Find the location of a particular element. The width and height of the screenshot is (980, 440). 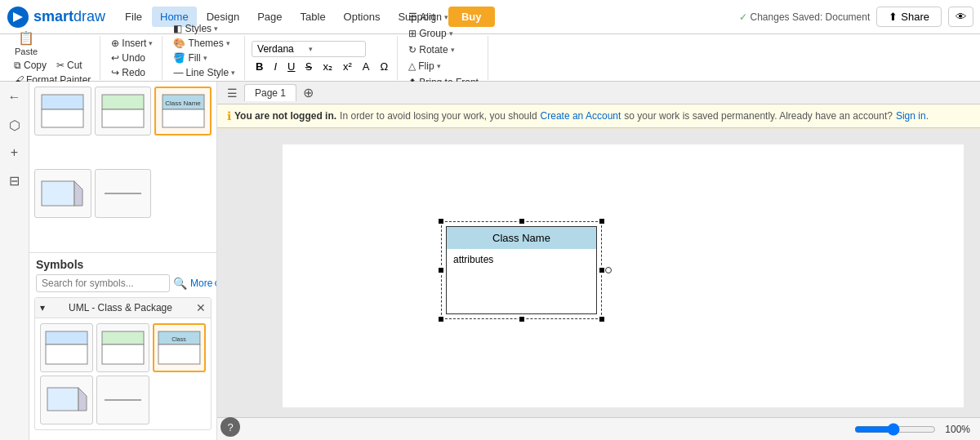

special-chars-button: Ω is located at coordinates (385, 67).